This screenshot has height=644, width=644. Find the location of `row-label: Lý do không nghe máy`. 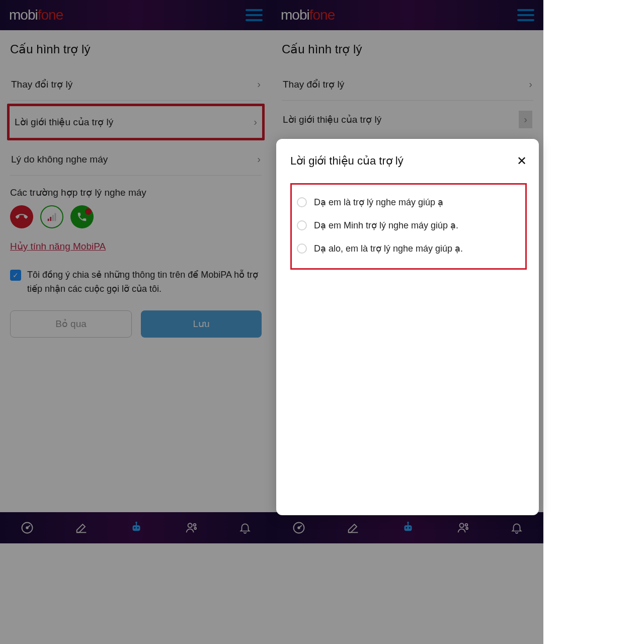

row-label: Lý do không nghe máy is located at coordinates (59, 159).